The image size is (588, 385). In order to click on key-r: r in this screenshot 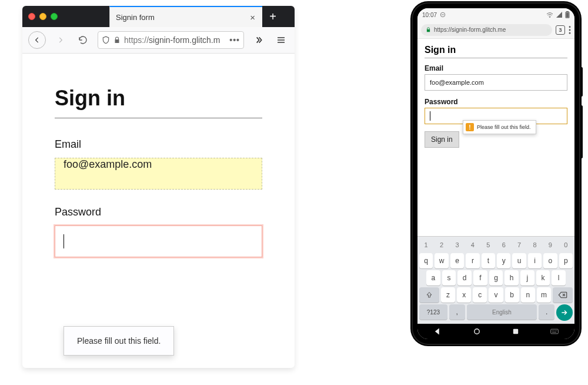, I will do `click(473, 261)`.